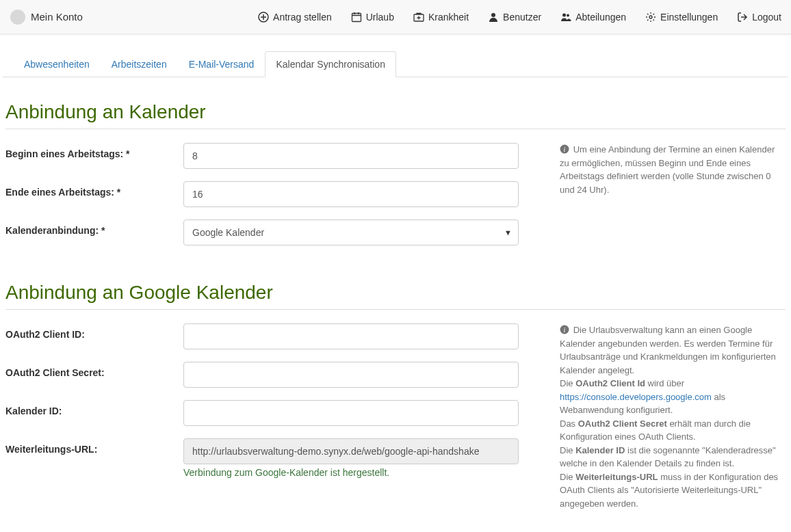 This screenshot has width=791, height=532. Describe the element at coordinates (396, 295) in the screenshot. I see `section2-title: Anbindung an Google Kalender` at that location.